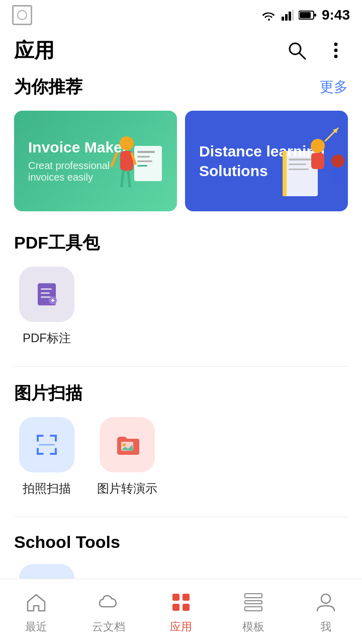 The height and width of the screenshot is (644, 362). Describe the element at coordinates (326, 612) in the screenshot. I see `nav-item-me: 我` at that location.